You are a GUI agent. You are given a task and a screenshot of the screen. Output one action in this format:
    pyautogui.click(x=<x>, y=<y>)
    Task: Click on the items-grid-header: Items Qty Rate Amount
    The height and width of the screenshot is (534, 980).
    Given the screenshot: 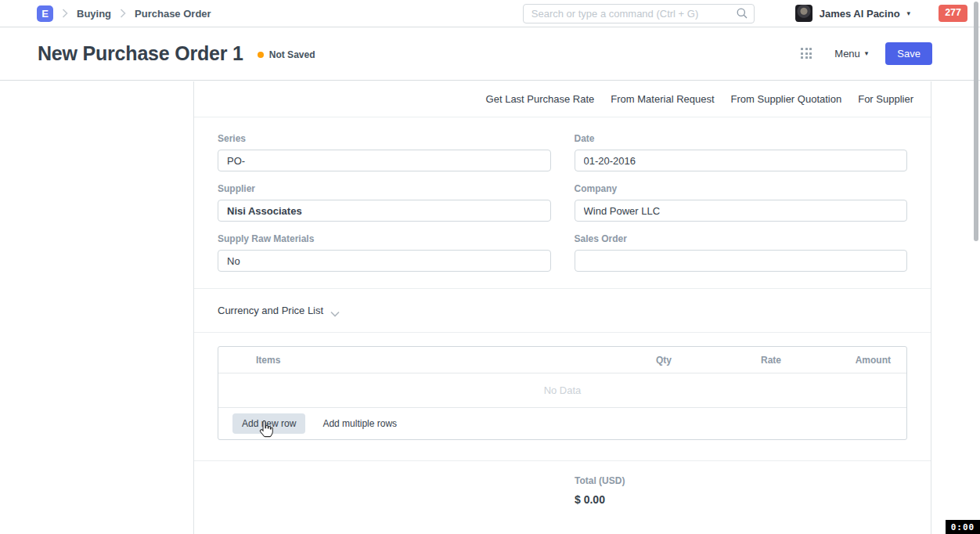 What is the action you would take?
    pyautogui.click(x=562, y=360)
    